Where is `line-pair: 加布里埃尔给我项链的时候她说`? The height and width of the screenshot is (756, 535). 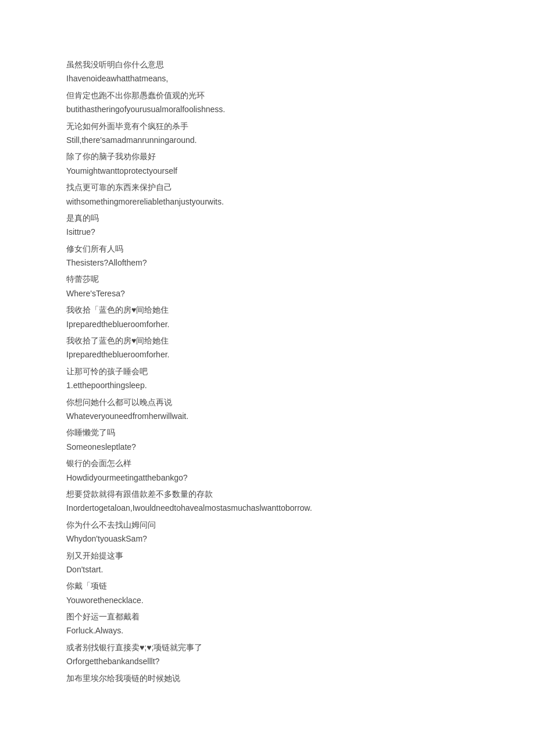 line-pair: 加布里埃尔给我项链的时候她说 is located at coordinates (268, 678).